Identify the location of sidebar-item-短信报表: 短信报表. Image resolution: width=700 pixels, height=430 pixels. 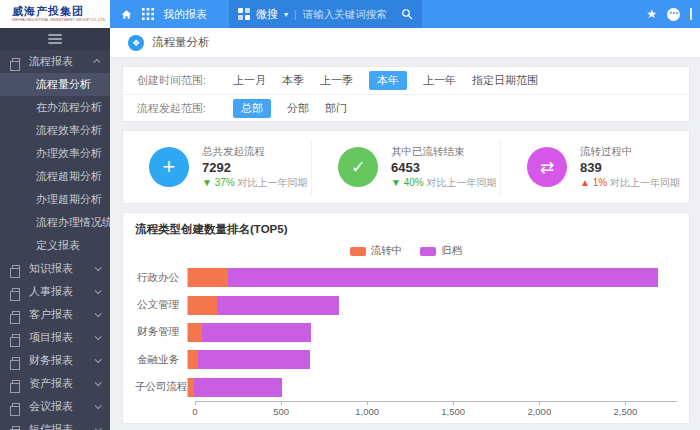
(55, 424).